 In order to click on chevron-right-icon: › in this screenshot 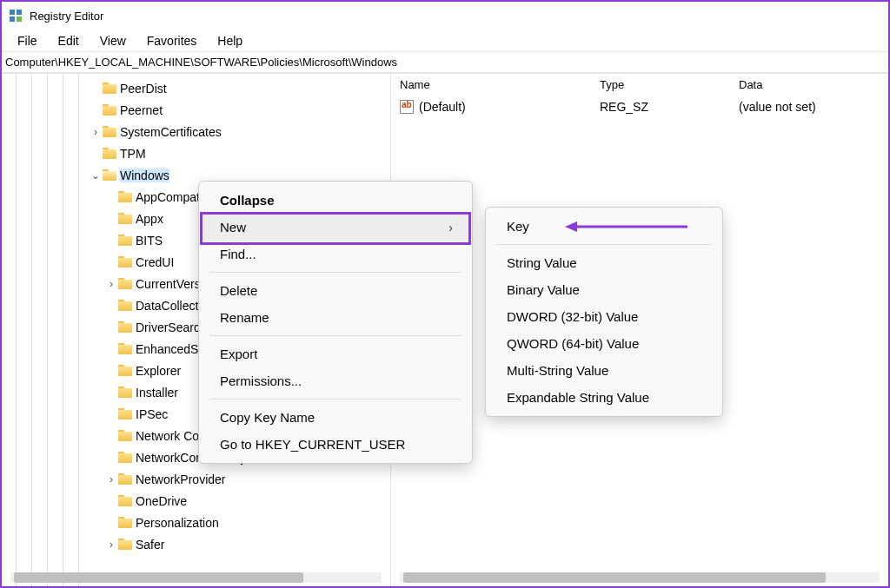, I will do `click(450, 228)`.